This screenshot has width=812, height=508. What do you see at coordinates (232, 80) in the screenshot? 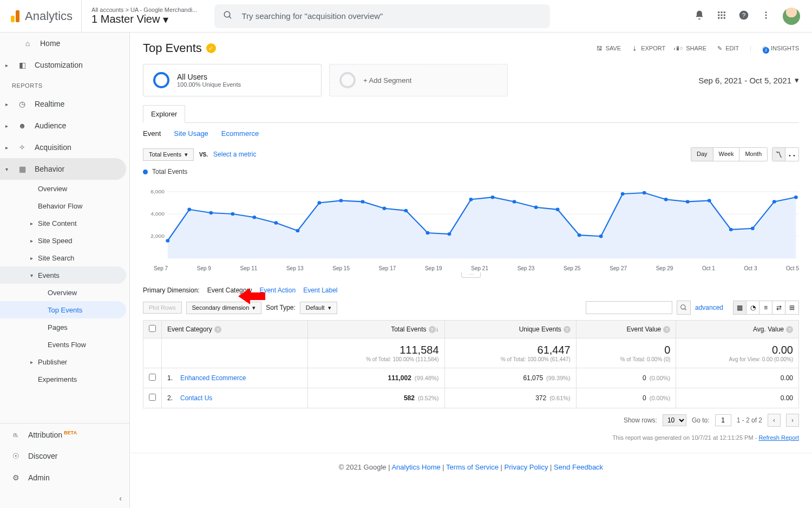
I see `segment-all-users: All Users 100.00% Unique Events` at bounding box center [232, 80].